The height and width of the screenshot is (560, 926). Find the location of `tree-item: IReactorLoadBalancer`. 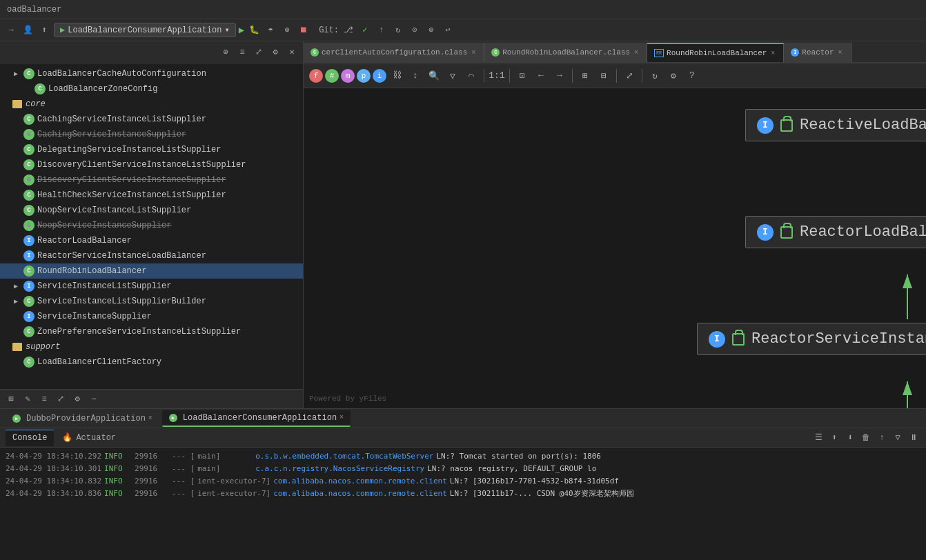

tree-item: IReactorLoadBalancer is located at coordinates (152, 241).